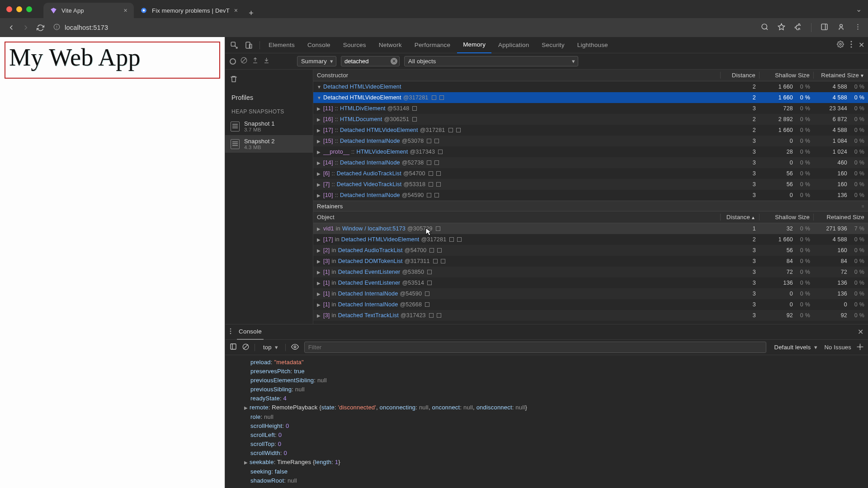 The height and width of the screenshot is (488, 868). I want to click on tab-sources: Sources, so click(354, 45).